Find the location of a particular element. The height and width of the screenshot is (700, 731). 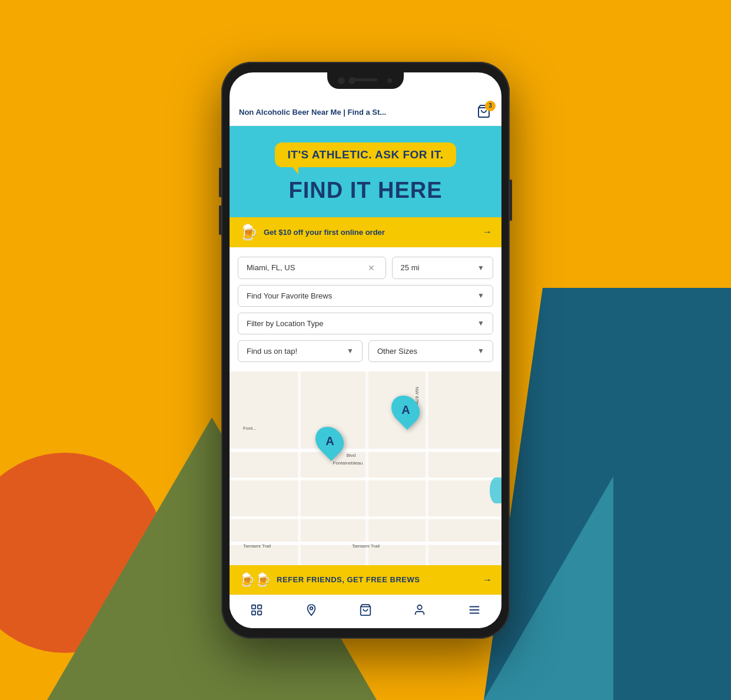

tap-select: Find us on tap! ▼ is located at coordinates (300, 351).